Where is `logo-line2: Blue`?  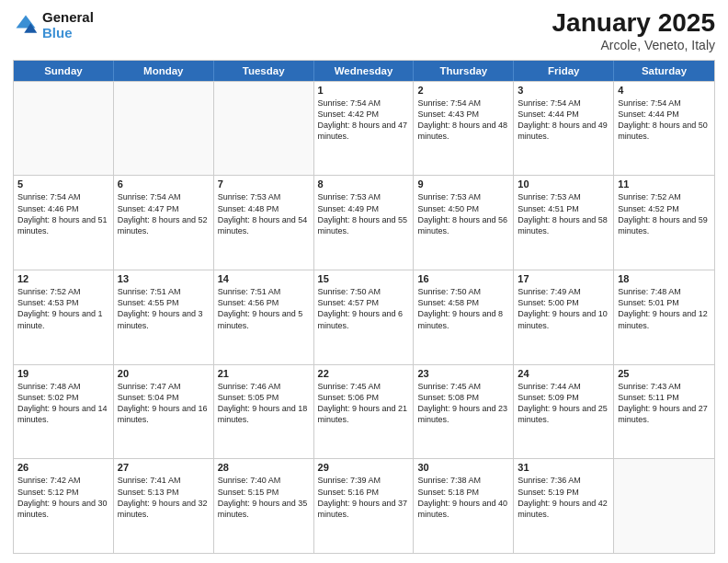
logo-line2: Blue is located at coordinates (68, 33).